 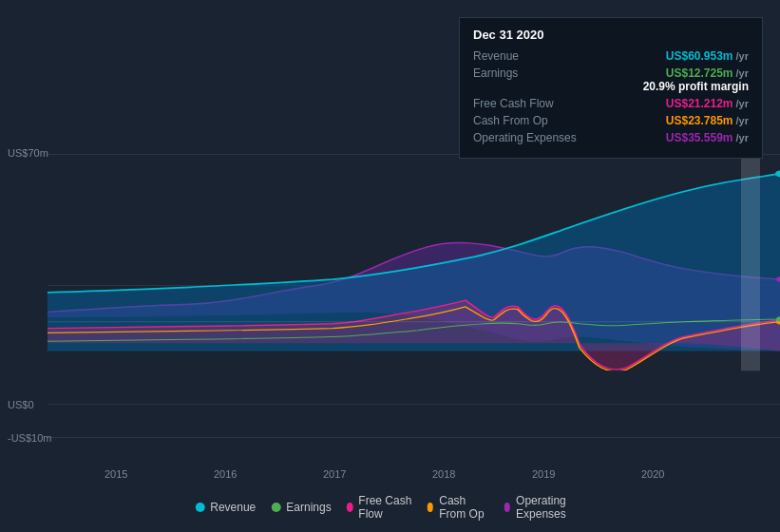 I want to click on tooltip-panel: Dec 31 2020 Revenue US$60.953m/yr Earnin…, so click(x=611, y=87).